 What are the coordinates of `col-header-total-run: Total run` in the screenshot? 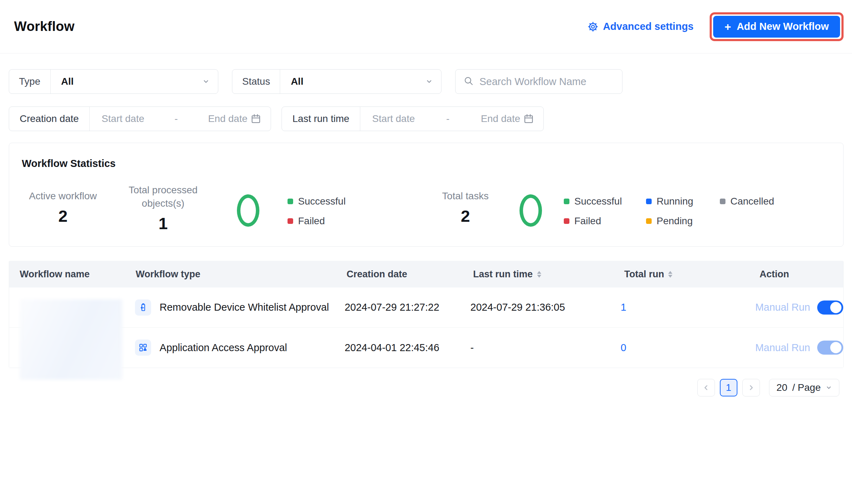 It's located at (688, 274).